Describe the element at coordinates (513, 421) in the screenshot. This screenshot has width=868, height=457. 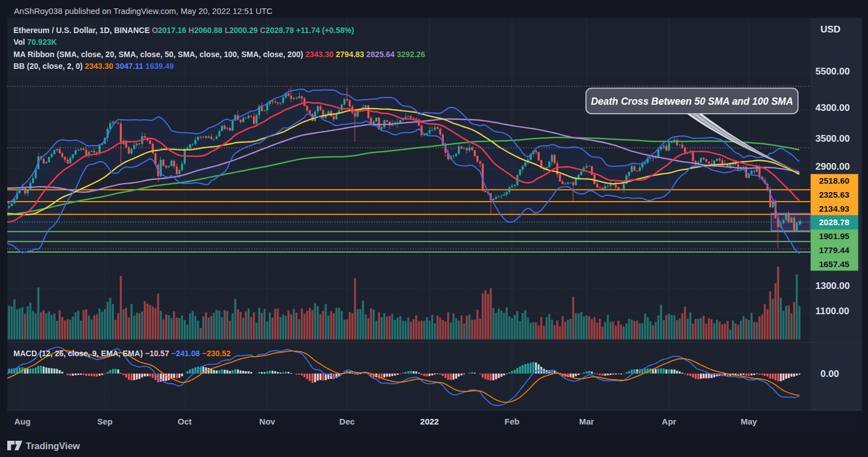
I see `svg-text: Feb` at that location.